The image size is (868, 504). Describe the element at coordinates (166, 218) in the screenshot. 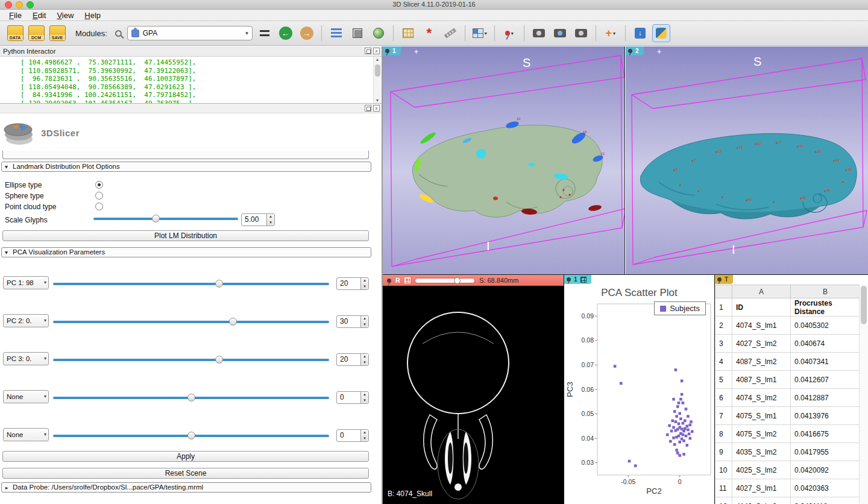

I see `scale-glyphs-slider` at that location.